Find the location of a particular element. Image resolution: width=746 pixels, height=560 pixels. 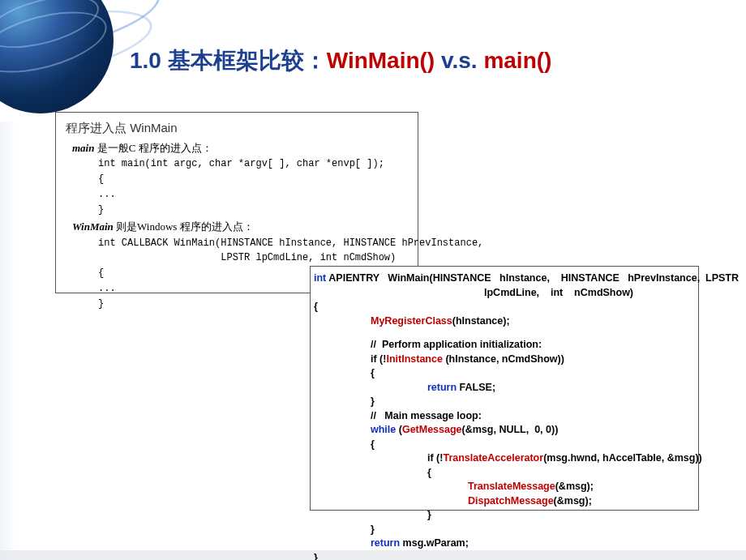

call-registerclass: MyRegisterClass(hInstance); is located at coordinates (504, 322).